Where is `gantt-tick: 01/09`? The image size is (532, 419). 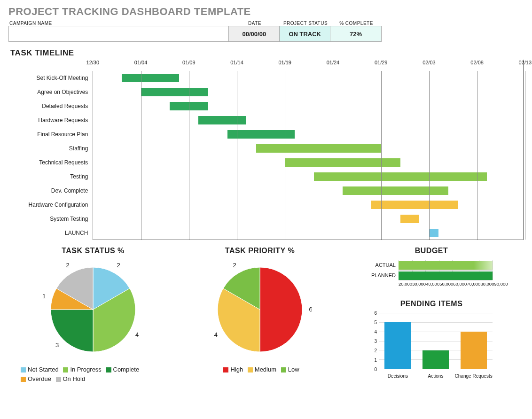
gantt-tick: 01/09 is located at coordinates (189, 62).